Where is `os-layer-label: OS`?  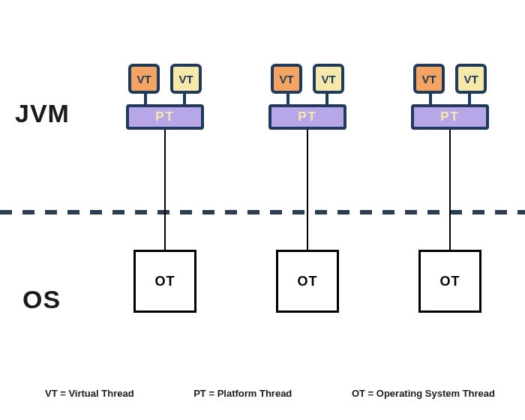
os-layer-label: OS is located at coordinates (42, 300).